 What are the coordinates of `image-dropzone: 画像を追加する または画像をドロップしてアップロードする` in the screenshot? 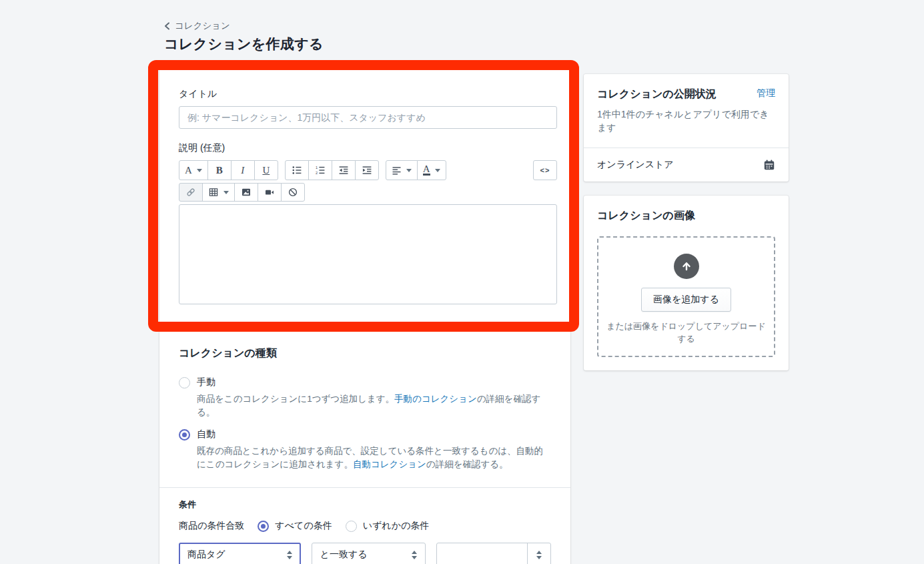 It's located at (686, 296).